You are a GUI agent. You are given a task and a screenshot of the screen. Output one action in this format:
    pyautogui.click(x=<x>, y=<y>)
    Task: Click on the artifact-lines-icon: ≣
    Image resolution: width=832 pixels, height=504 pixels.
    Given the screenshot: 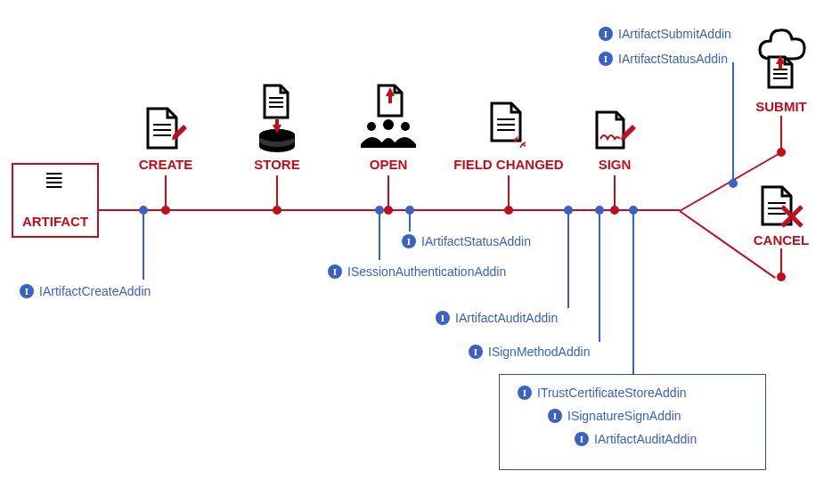 What is the action you would take?
    pyautogui.click(x=53, y=180)
    